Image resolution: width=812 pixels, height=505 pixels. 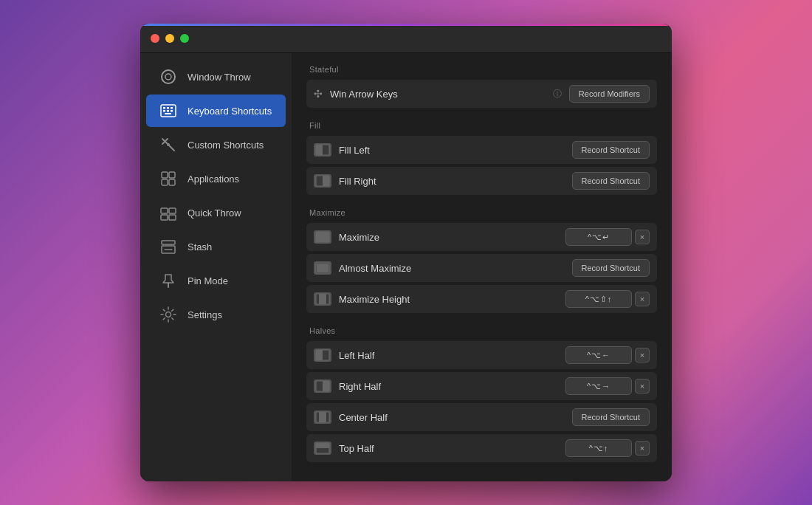 What do you see at coordinates (216, 145) in the screenshot?
I see `sidebar-item-custom-shortcuts: Custom Shortcuts` at bounding box center [216, 145].